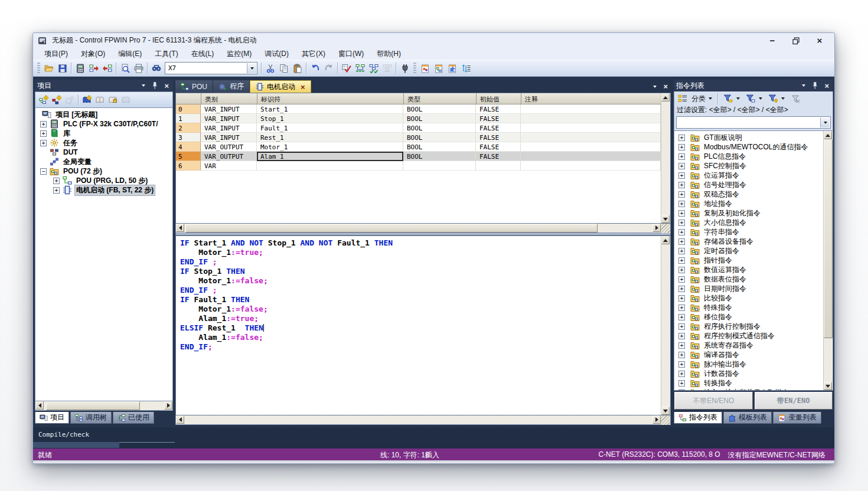  Describe the element at coordinates (276, 54) in the screenshot. I see `menu-item-6: 调试(D)` at that location.